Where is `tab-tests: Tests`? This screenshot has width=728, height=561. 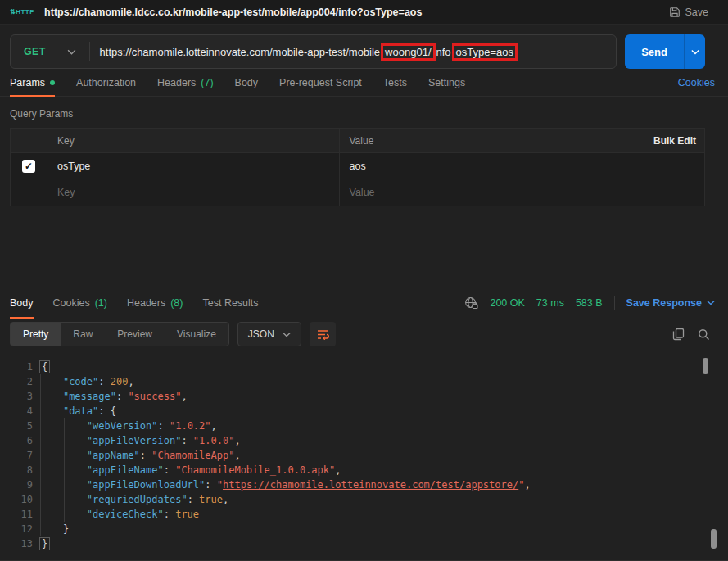
tab-tests: Tests is located at coordinates (395, 82).